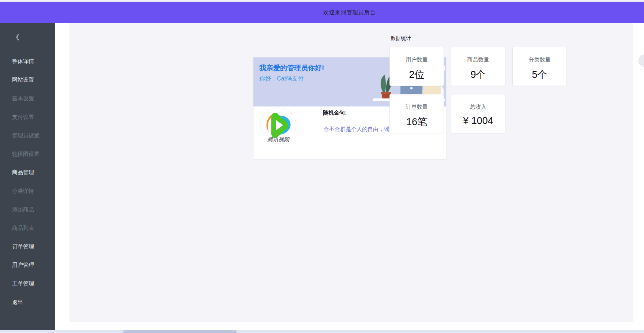 This screenshot has height=333, width=644. I want to click on sidebar-item-site-settings: 网站设置, so click(26, 81).